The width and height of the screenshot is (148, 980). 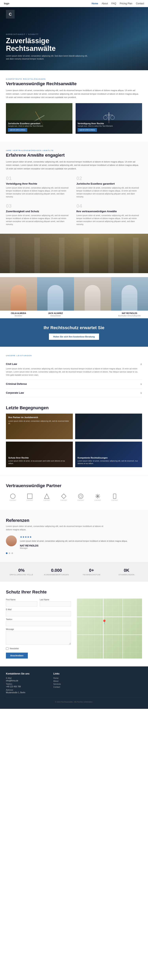 I want to click on trusted-btn-1: MEHR ERFAHREN, so click(x=18, y=130).